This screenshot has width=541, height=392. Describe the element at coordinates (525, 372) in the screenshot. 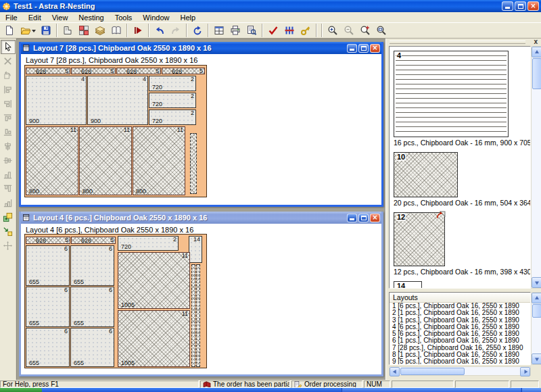

I see `scroll-right-button` at that location.